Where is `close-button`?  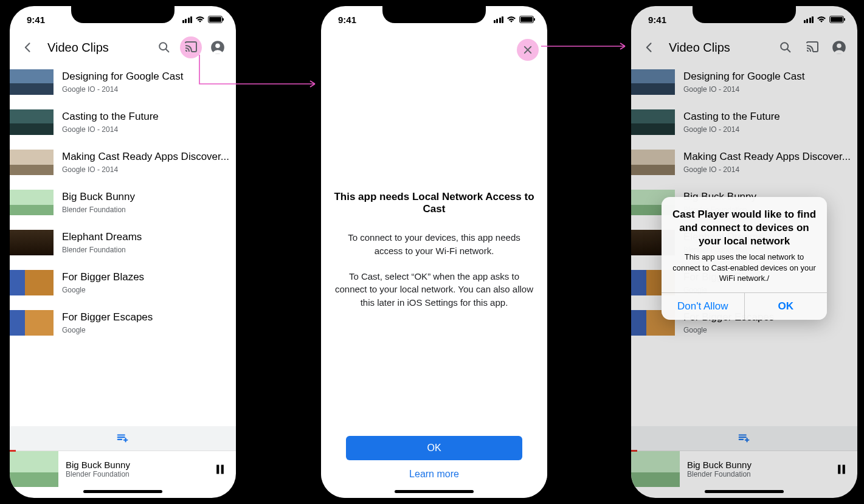 close-button is located at coordinates (528, 50).